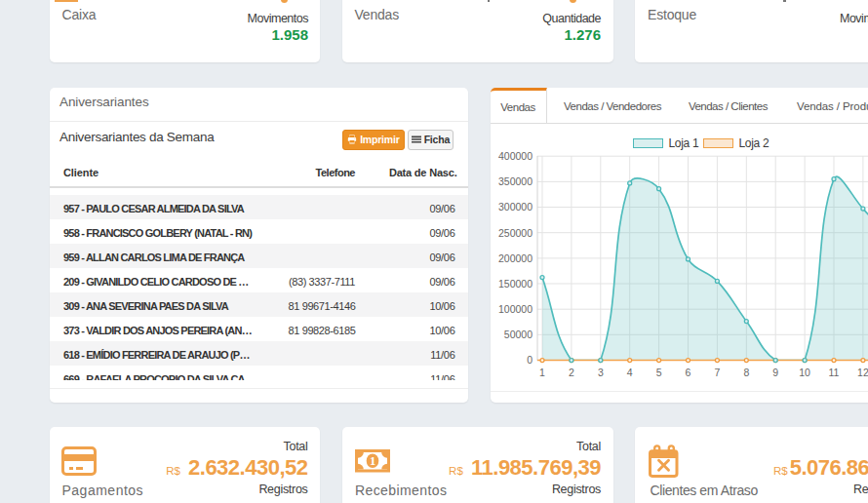  What do you see at coordinates (659, 372) in the screenshot?
I see `svg-text: 5` at bounding box center [659, 372].